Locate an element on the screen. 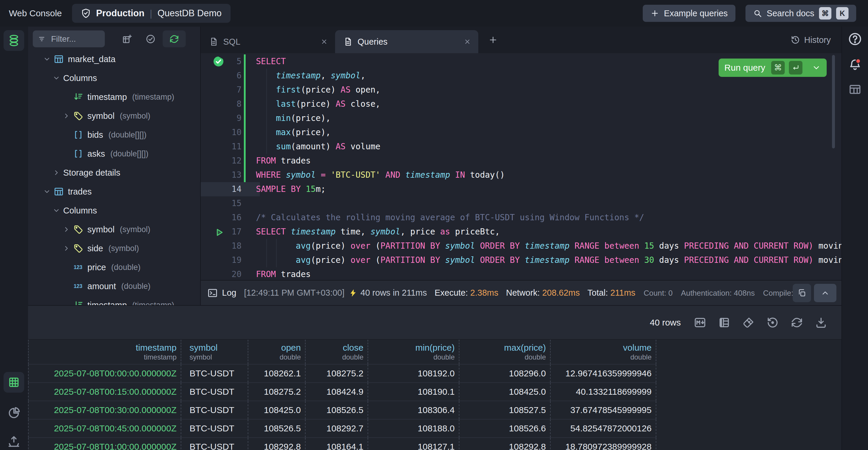 This screenshot has width=868, height=450. cell-max(price): 108526.6 is located at coordinates (505, 428).